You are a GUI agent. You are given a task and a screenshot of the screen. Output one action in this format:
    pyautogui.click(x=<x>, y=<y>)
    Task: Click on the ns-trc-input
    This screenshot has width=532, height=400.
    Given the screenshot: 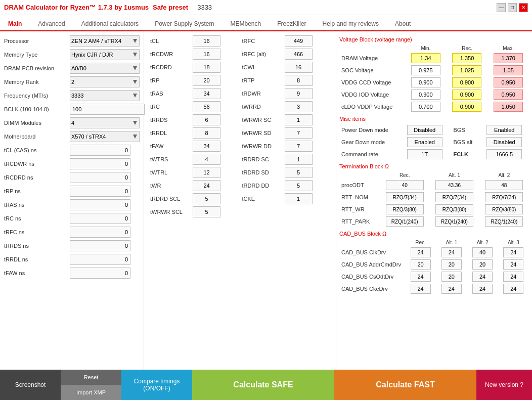 What is the action you would take?
    pyautogui.click(x=100, y=218)
    